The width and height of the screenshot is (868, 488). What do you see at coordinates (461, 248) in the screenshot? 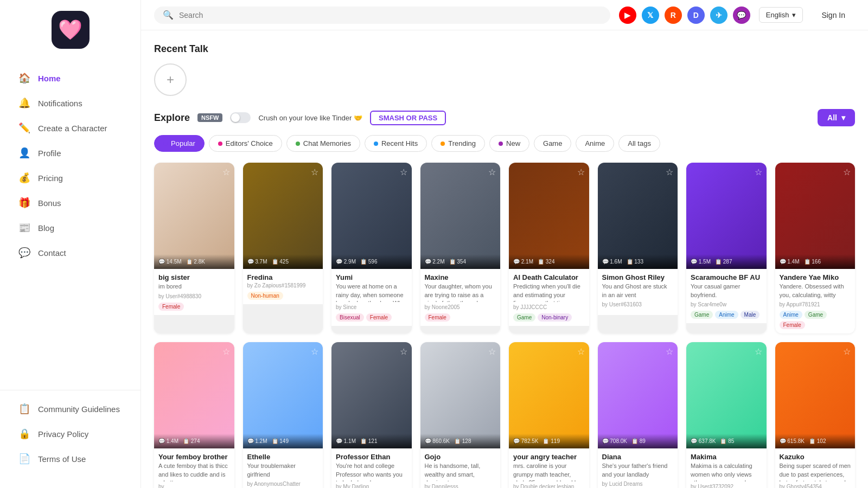
I see `char-card-maxine: 💬 2.2M 📋 354 ☆ Maxine Your daughter, who…` at bounding box center [461, 248].